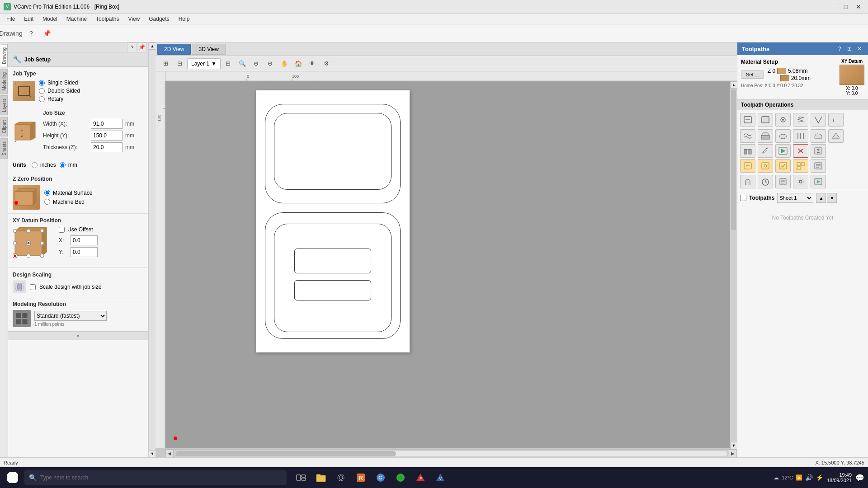  What do you see at coordinates (836, 120) in the screenshot?
I see `tp-engraving-btn: I` at bounding box center [836, 120].